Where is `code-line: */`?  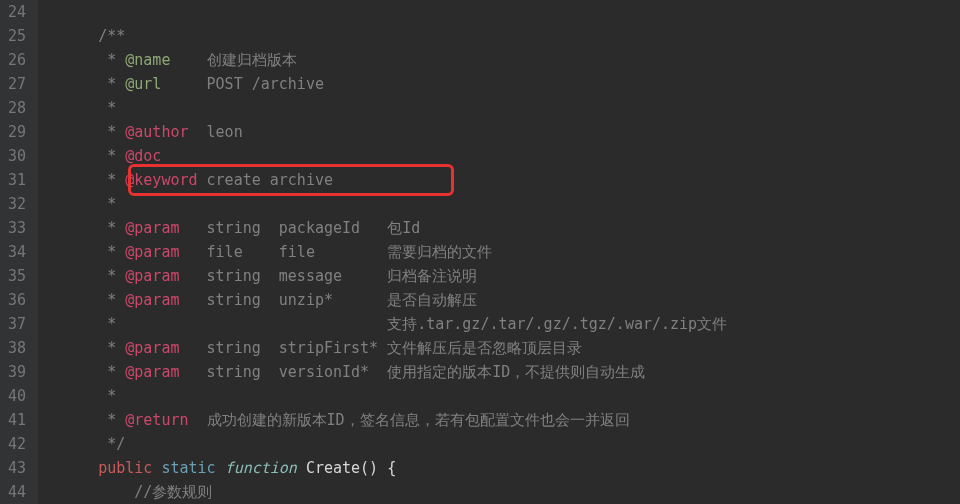 code-line: */ is located at coordinates (511, 444).